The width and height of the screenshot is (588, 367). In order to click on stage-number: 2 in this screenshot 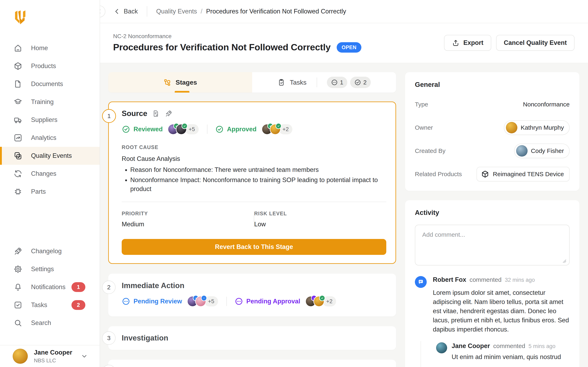, I will do `click(109, 287)`.